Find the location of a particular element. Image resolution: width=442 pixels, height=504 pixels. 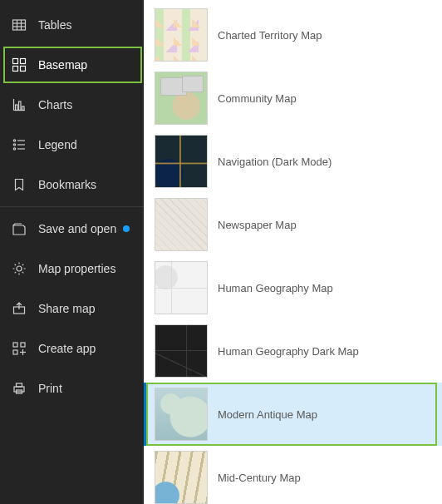

sidebar-item-label: Create app is located at coordinates (66, 348).